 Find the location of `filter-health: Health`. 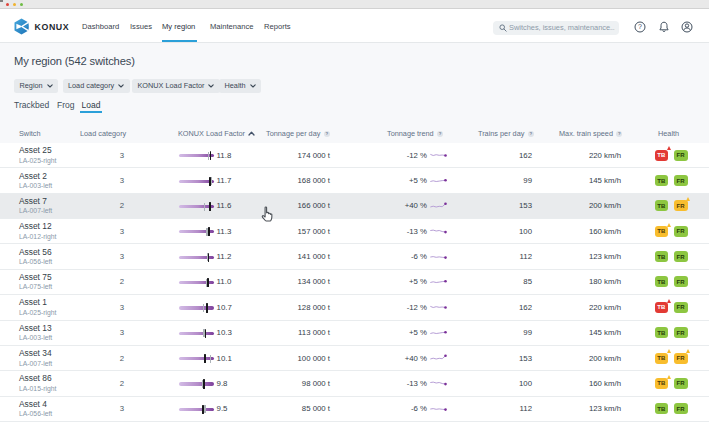

filter-health: Health is located at coordinates (240, 86).